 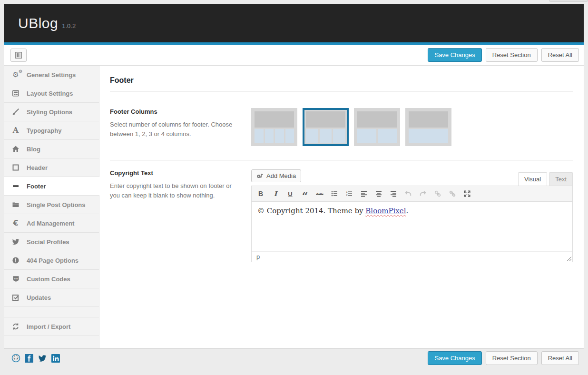 What do you see at coordinates (412, 257) in the screenshot?
I see `editor-status-bar: p` at bounding box center [412, 257].